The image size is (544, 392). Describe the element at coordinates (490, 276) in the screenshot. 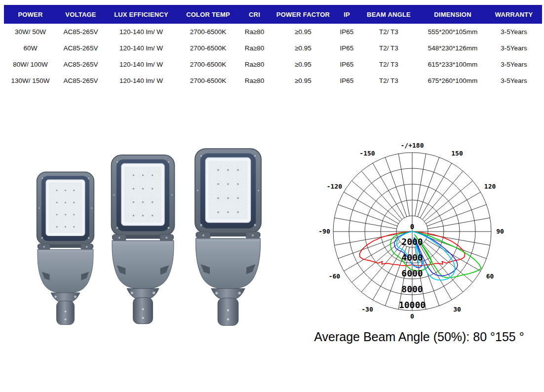

I see `angle-label: 60` at that location.